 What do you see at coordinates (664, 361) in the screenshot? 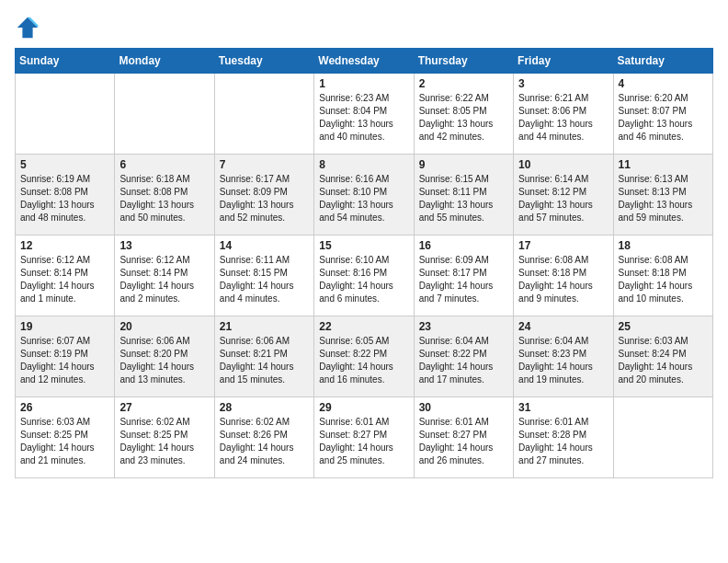
I see `day-info: Sunrise: 6:03 AM Sunset: 8:24 PM Dayligh…` at bounding box center [664, 361].